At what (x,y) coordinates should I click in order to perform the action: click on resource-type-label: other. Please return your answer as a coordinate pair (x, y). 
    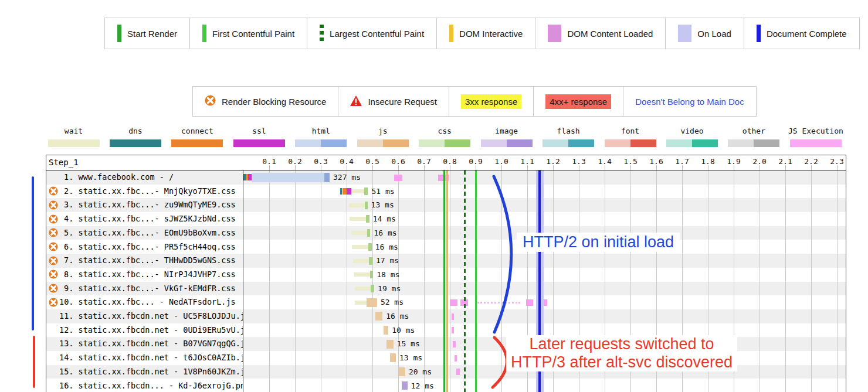
    Looking at the image, I should click on (754, 132).